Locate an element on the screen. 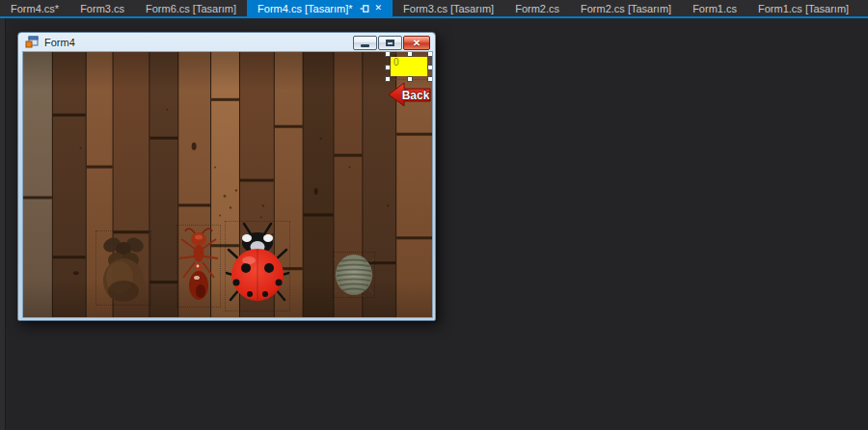 The height and width of the screenshot is (430, 868). tab-form4-cs-tasar-m: Form4.cs [Tasarım]*✕ is located at coordinates (320, 8).